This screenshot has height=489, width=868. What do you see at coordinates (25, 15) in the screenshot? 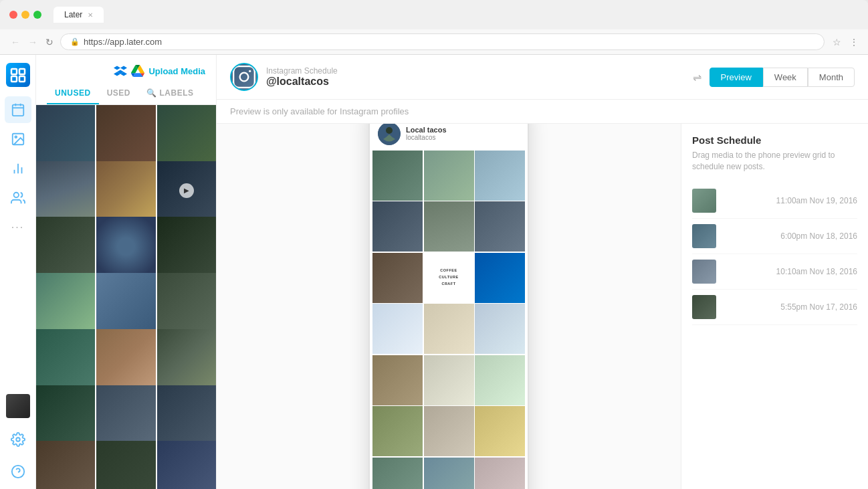
I see `minimize-button` at bounding box center [25, 15].